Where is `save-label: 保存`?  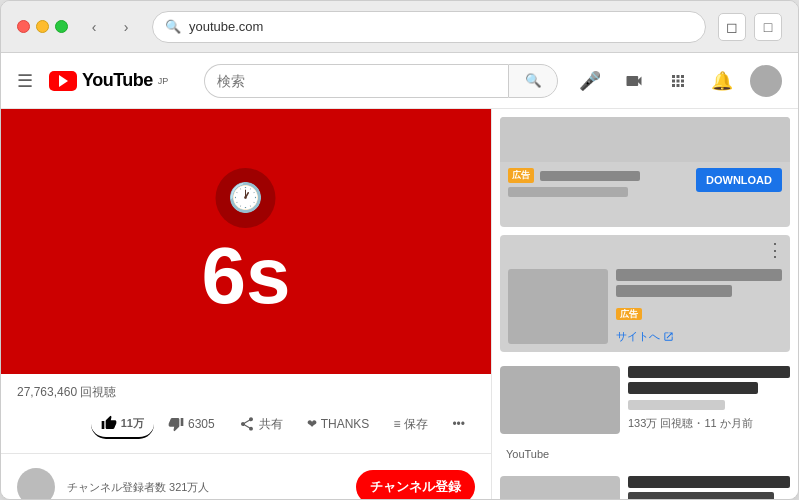
save-label: 保存 is located at coordinates (416, 424).